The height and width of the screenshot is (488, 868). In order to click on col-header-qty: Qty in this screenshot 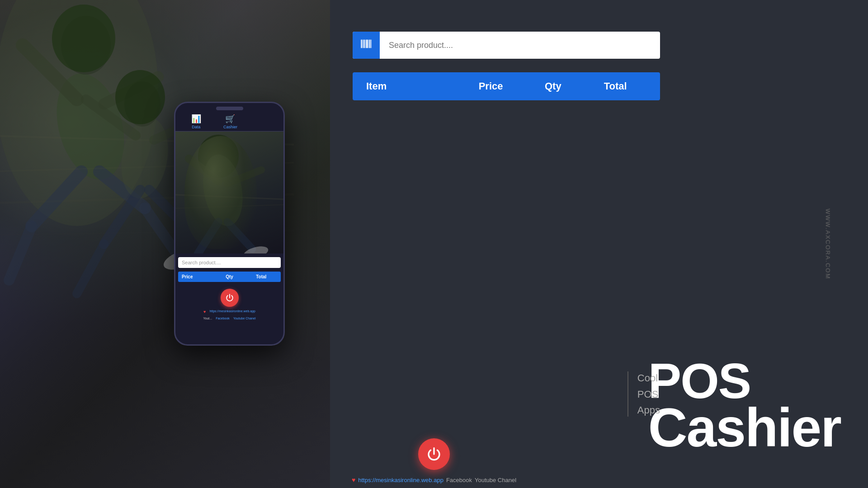, I will do `click(553, 86)`.